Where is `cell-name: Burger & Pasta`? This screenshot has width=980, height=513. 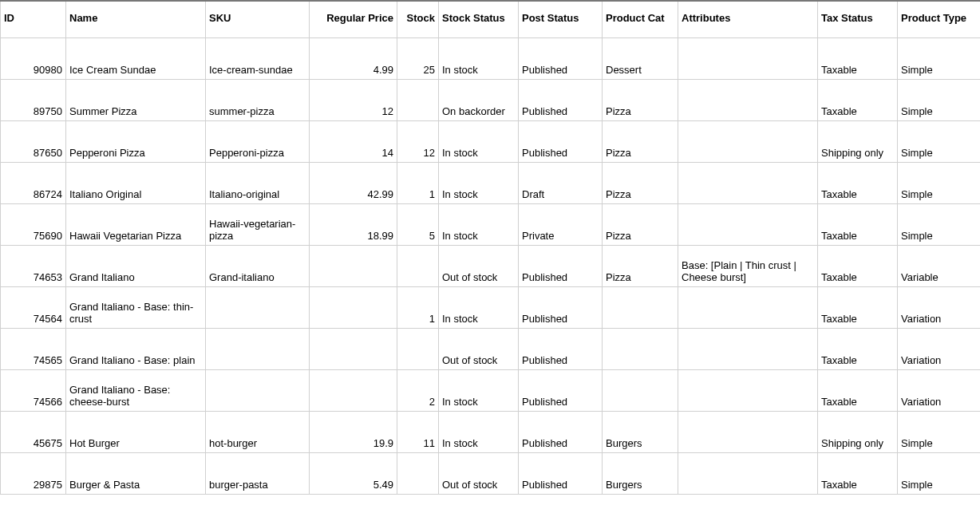 cell-name: Burger & Pasta is located at coordinates (136, 473).